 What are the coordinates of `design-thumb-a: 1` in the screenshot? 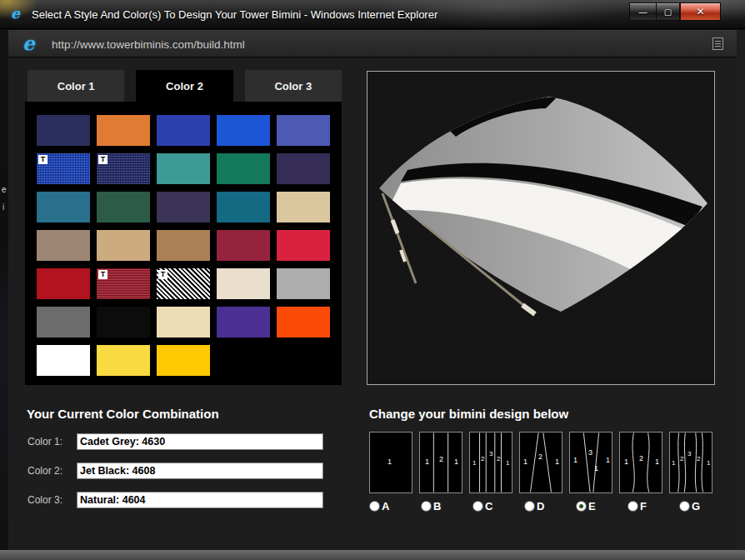 It's located at (391, 462).